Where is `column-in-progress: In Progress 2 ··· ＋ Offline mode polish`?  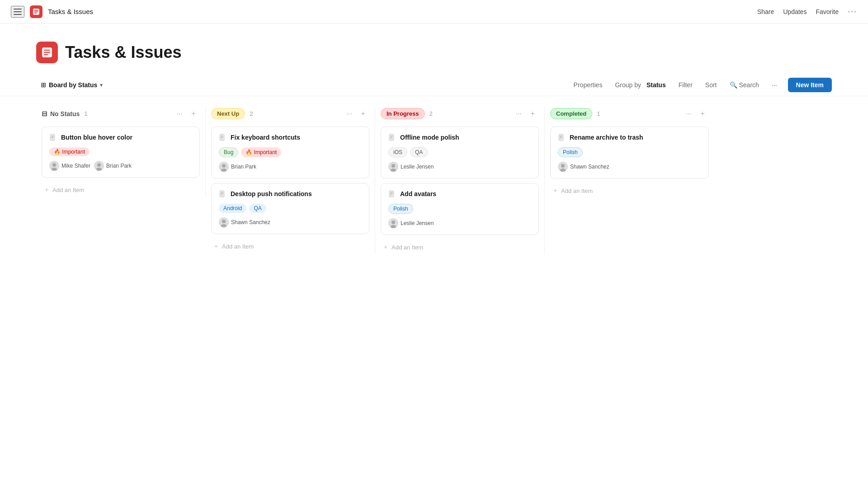
column-in-progress: In Progress 2 ··· ＋ Offline mode polish is located at coordinates (460, 181).